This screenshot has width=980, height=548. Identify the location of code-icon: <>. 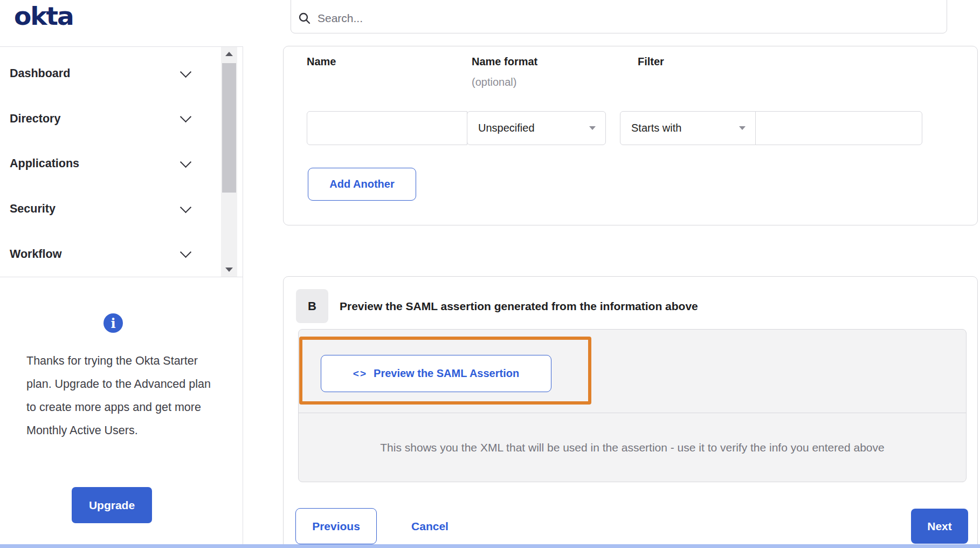
(360, 374).